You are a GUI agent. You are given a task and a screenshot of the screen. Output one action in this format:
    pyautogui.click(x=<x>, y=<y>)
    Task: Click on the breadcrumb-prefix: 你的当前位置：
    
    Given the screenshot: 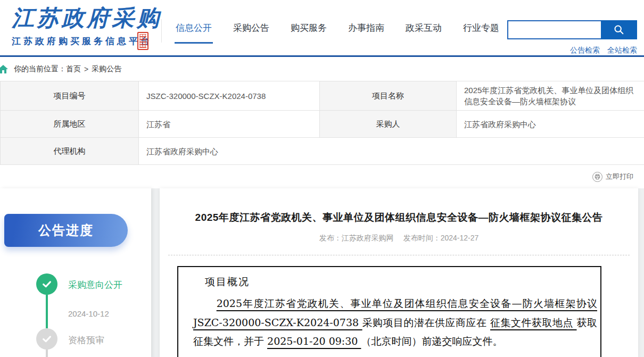 What is the action you would take?
    pyautogui.click(x=40, y=69)
    